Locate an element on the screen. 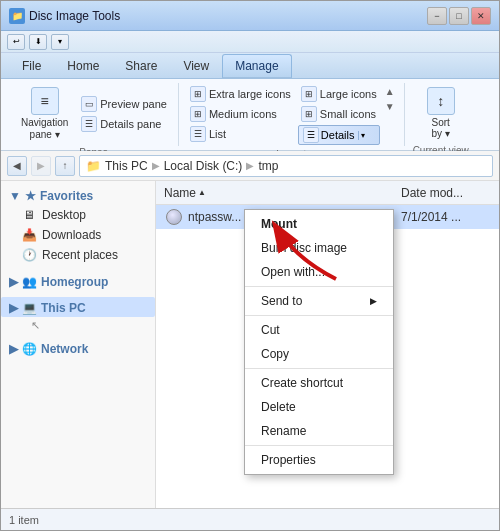 The width and height of the screenshot is (500, 531). homegroup-label: Homegroup is located at coordinates (74, 282).